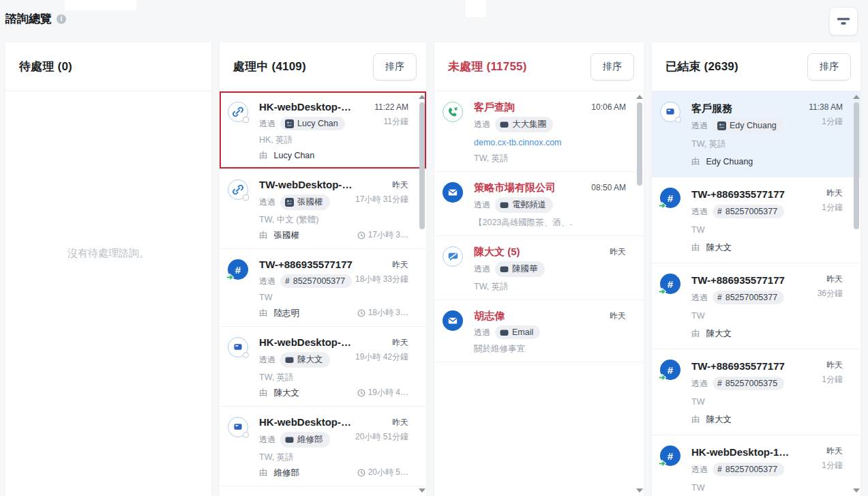 The height and width of the screenshot is (496, 868). What do you see at coordinates (323, 130) in the screenshot?
I see `conversation-card: HK-webDesktop-22811:22 AM11分鐘透過Lucy Chan…` at bounding box center [323, 130].